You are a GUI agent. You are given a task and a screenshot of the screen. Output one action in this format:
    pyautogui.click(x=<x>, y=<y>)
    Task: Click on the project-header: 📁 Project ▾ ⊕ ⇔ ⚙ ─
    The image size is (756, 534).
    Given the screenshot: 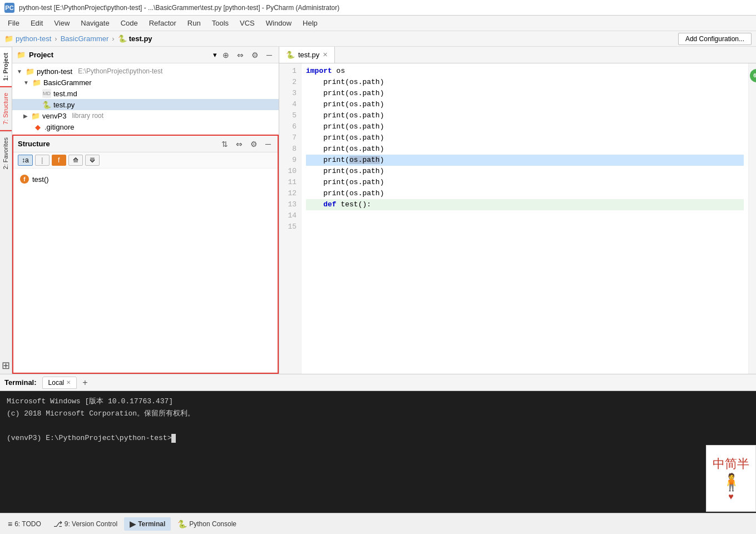 What is the action you would take?
    pyautogui.click(x=146, y=55)
    